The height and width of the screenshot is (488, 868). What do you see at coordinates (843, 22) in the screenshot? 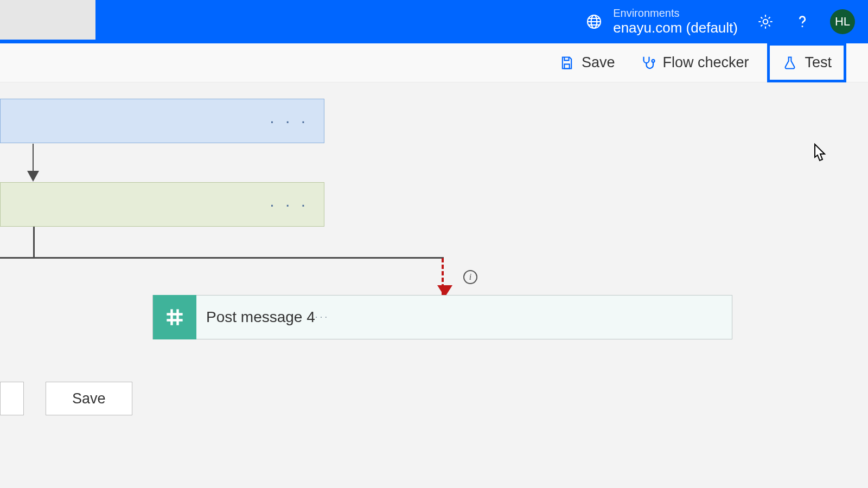
I see `avatar-initials: HL` at bounding box center [843, 22].